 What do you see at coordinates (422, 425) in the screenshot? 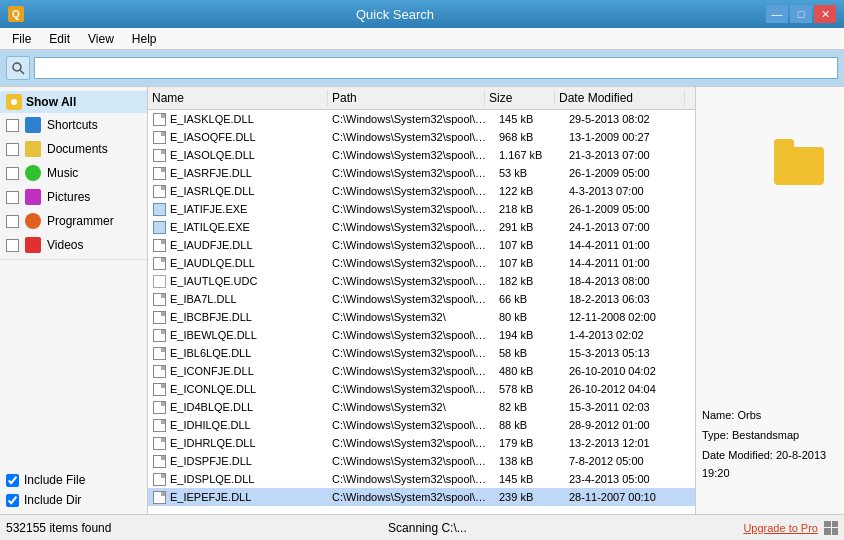
I see `table-row: E_IDHILQE.DLLC:\Windows\System32\spool\d…` at bounding box center [422, 425].